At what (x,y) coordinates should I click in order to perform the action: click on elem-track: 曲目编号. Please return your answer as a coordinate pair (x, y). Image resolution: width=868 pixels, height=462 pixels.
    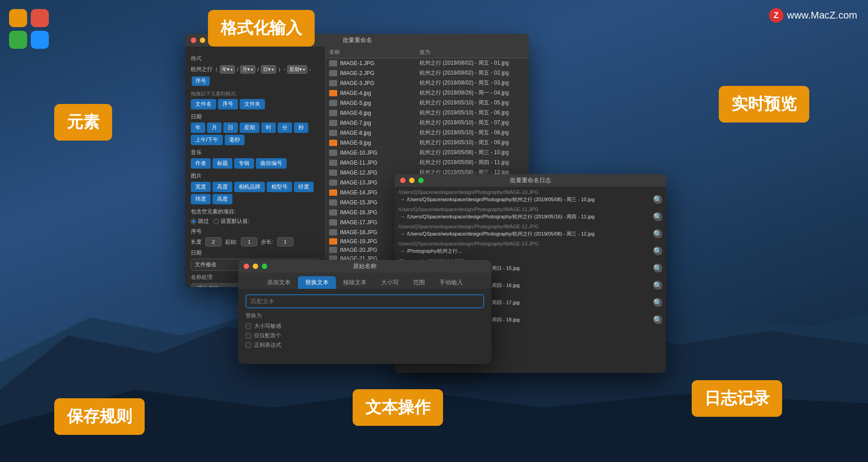
    Looking at the image, I should click on (271, 164).